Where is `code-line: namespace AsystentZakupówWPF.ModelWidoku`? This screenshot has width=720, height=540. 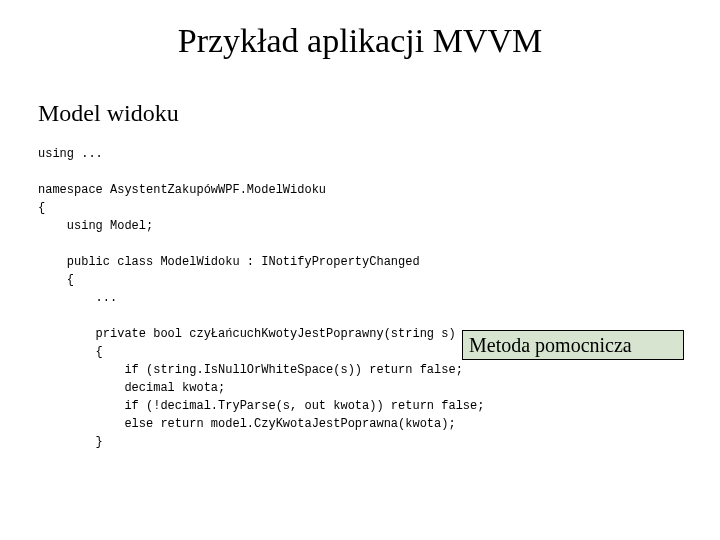 code-line: namespace AsystentZakupówWPF.ModelWidoku is located at coordinates (182, 190).